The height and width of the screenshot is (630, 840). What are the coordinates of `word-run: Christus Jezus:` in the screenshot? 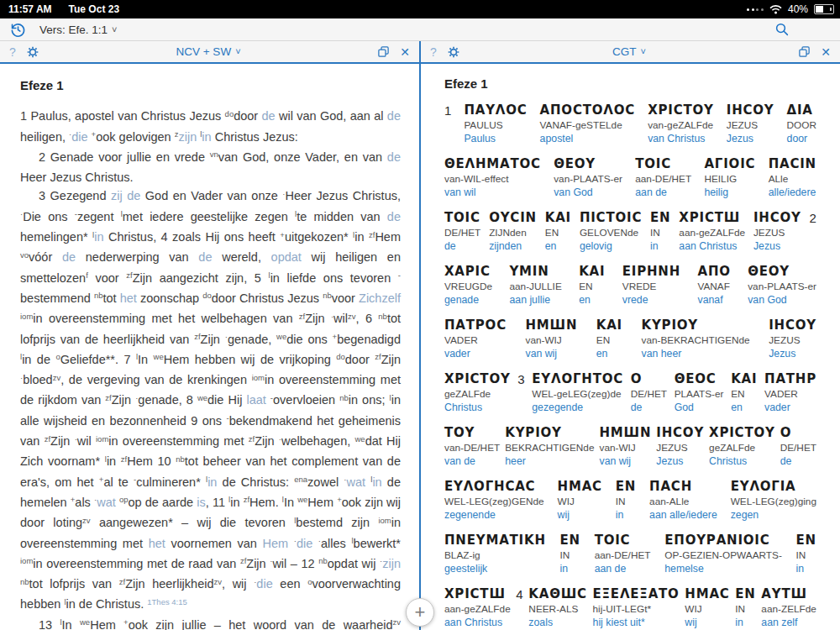 It's located at (257, 137).